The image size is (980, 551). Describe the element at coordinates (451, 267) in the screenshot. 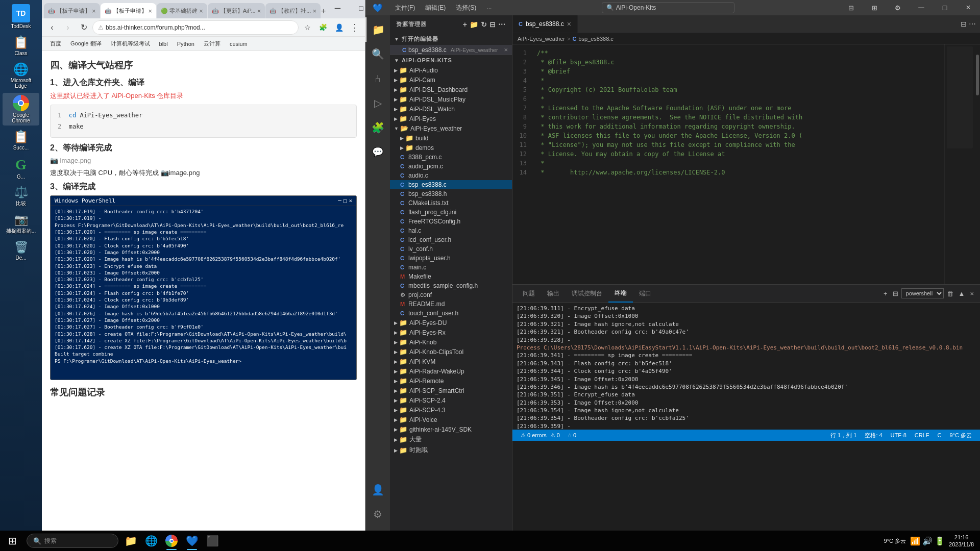

I see `tree-item: Cmain.c` at that location.